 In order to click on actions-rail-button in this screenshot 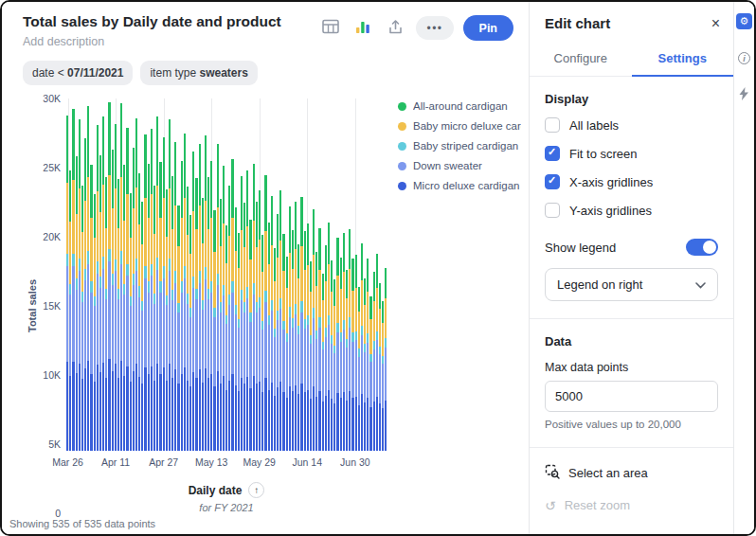, I will do `click(745, 95)`.